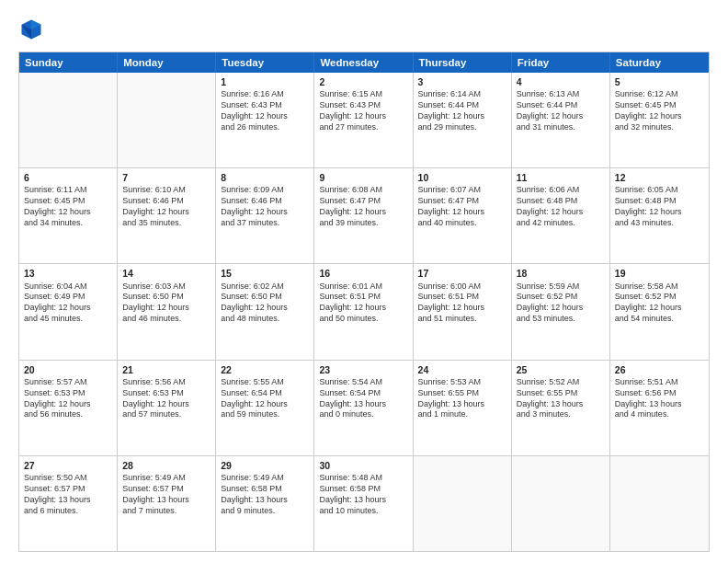  What do you see at coordinates (265, 319) in the screenshot?
I see `cell-line: and 48 minutes.` at bounding box center [265, 319].